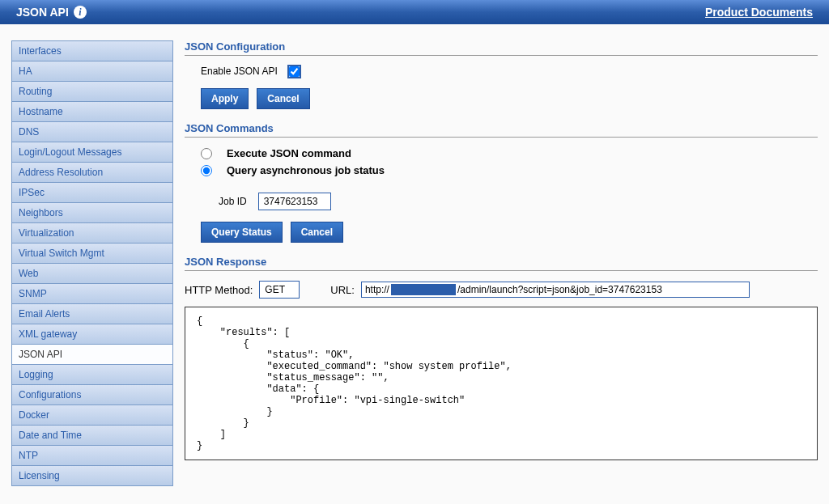 This screenshot has width=829, height=504. What do you see at coordinates (233, 201) in the screenshot?
I see `jobid-label: Job ID` at bounding box center [233, 201].